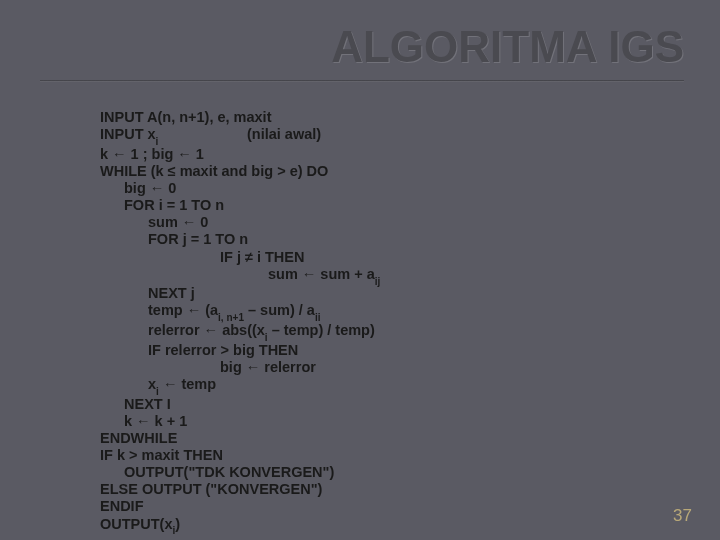 The image size is (720, 540). Describe the element at coordinates (138, 438) in the screenshot. I see `code-line: ENDWHILE` at that location.